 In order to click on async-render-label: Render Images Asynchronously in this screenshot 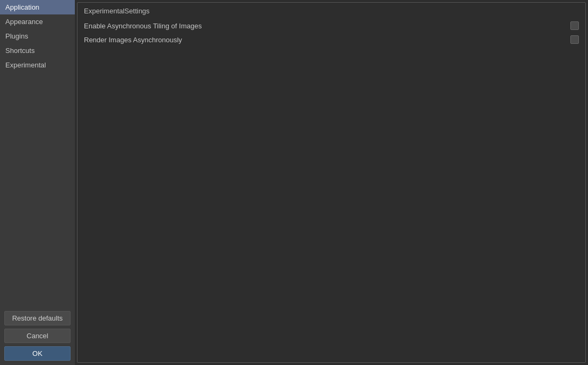, I will do `click(325, 40)`.